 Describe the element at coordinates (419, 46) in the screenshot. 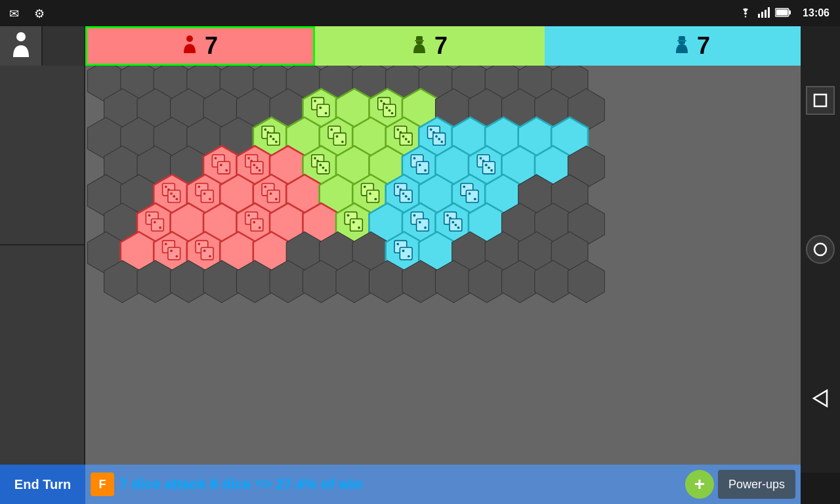

I see `player-2-icon` at that location.